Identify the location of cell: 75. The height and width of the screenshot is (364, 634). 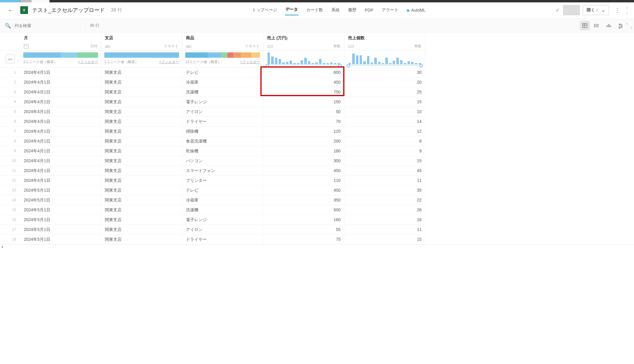
(304, 239).